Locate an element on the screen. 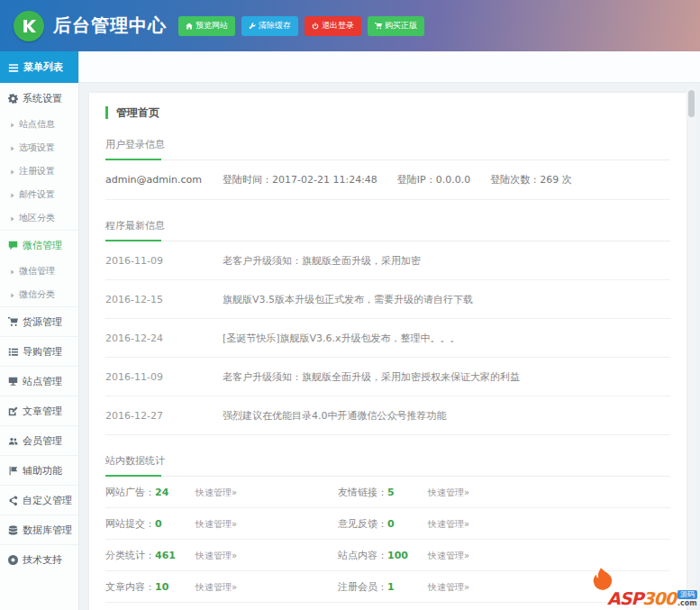 This screenshot has width=700, height=610. news-row: 2016-12-27 强烈建议在优能目录4.0中开通微信公众号推荐功能 is located at coordinates (387, 416).